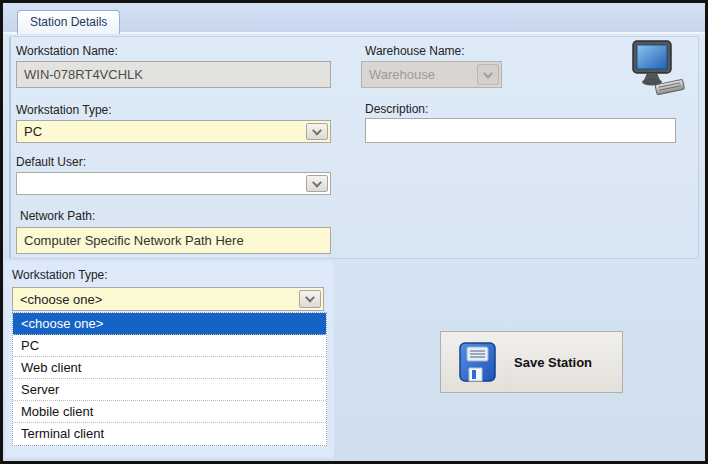 The height and width of the screenshot is (464, 708). What do you see at coordinates (51, 162) in the screenshot?
I see `default-user-label: Default User:` at bounding box center [51, 162].